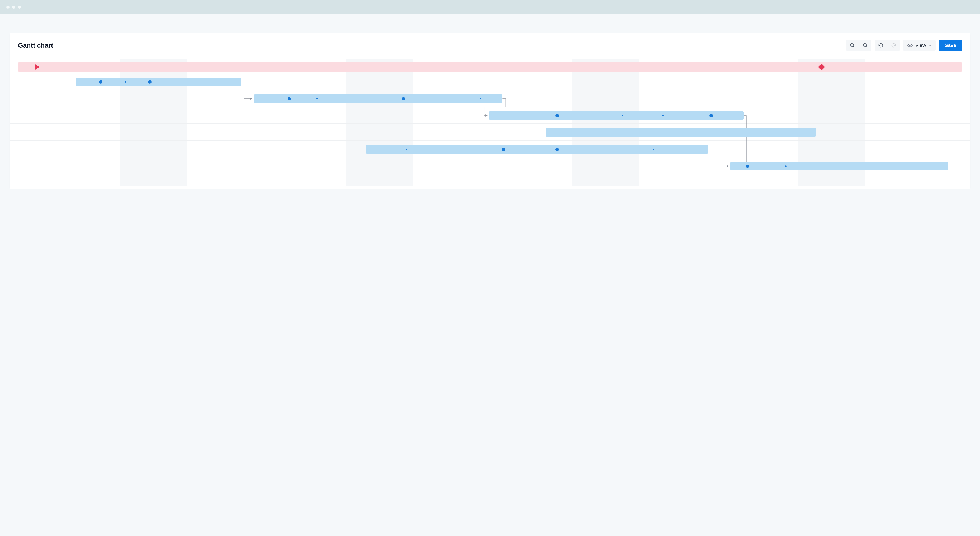 This screenshot has height=536, width=980. Describe the element at coordinates (881, 46) in the screenshot. I see `undo-icon` at that location.